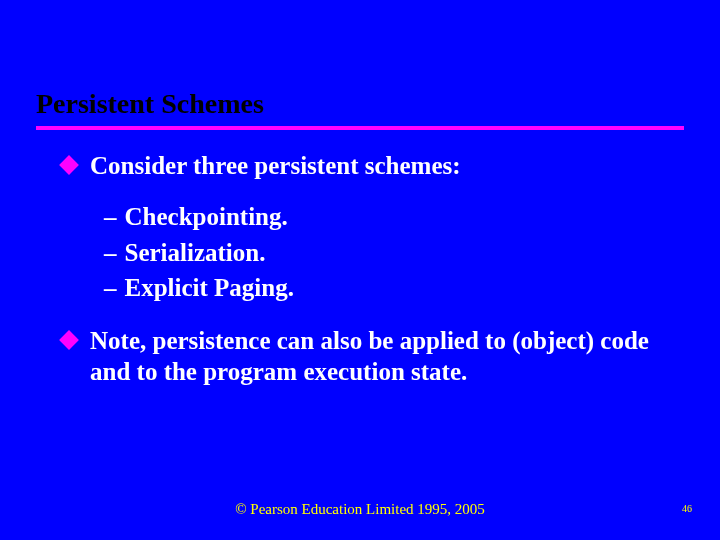 This screenshot has width=720, height=540. Describe the element at coordinates (371, 166) in the screenshot. I see `bullet-item: Consider three persistent schemes:` at that location.